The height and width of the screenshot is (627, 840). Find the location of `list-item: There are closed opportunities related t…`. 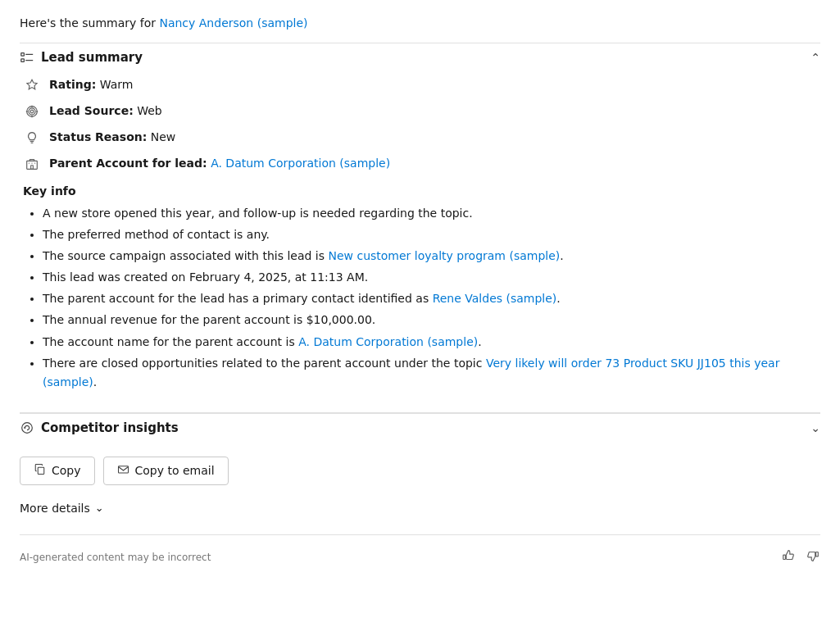

list-item: There are closed opportunities related t… is located at coordinates (431, 373).